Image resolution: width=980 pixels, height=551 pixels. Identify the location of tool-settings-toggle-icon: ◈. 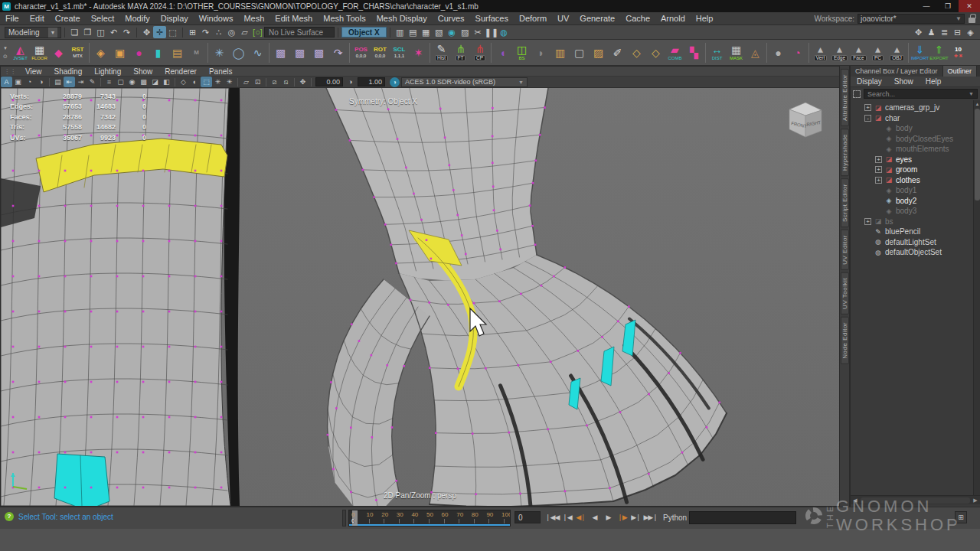
(971, 32).